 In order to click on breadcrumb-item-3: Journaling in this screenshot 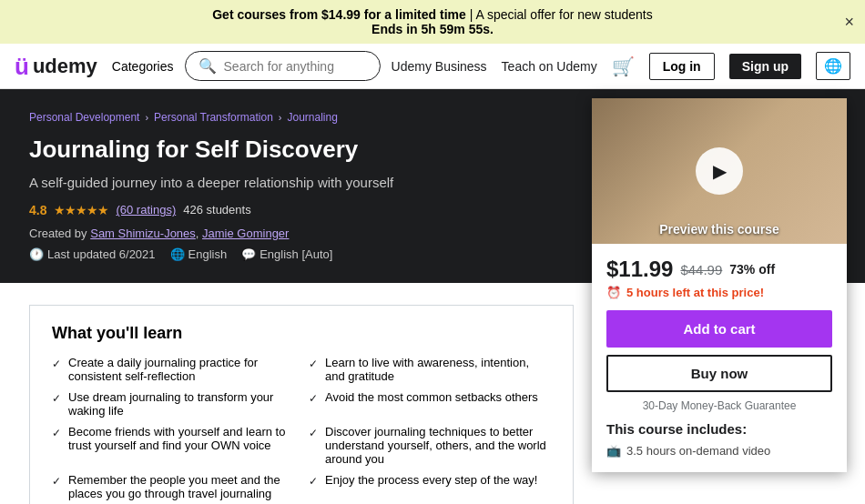, I will do `click(311, 117)`.